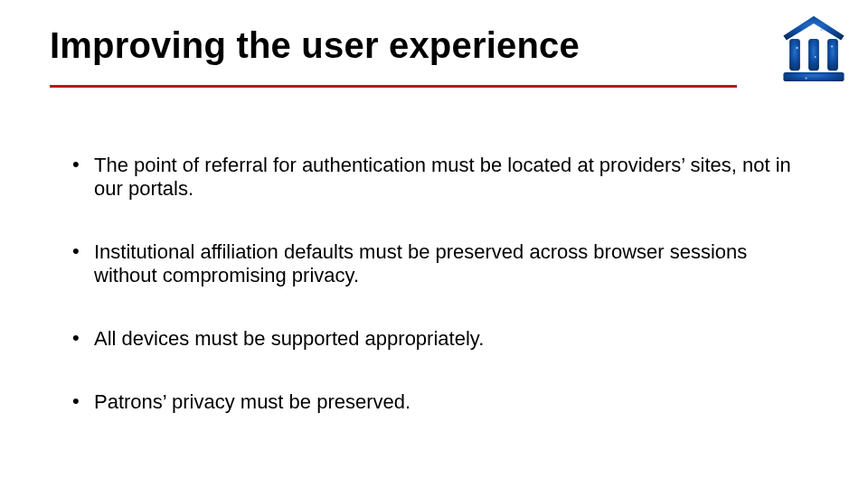  What do you see at coordinates (393, 87) in the screenshot?
I see `title-underline` at bounding box center [393, 87].